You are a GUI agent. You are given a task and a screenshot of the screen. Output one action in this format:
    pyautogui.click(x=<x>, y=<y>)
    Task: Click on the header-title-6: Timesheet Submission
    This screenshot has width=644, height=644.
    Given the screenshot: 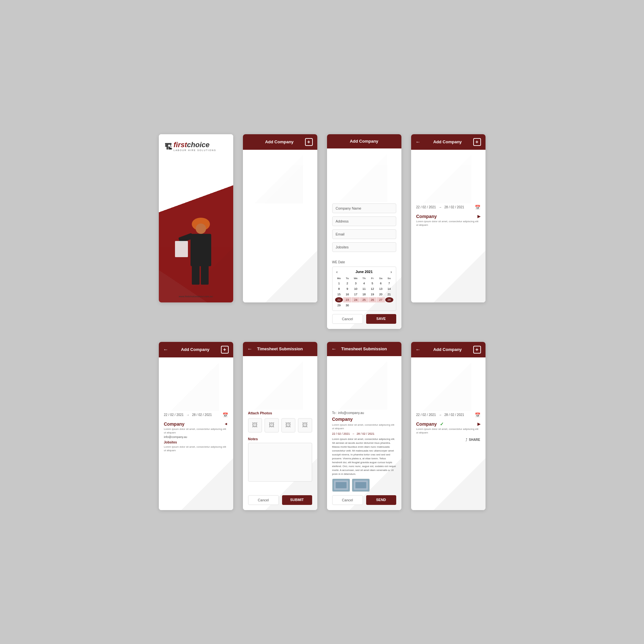 What is the action you would take?
    pyautogui.click(x=280, y=349)
    